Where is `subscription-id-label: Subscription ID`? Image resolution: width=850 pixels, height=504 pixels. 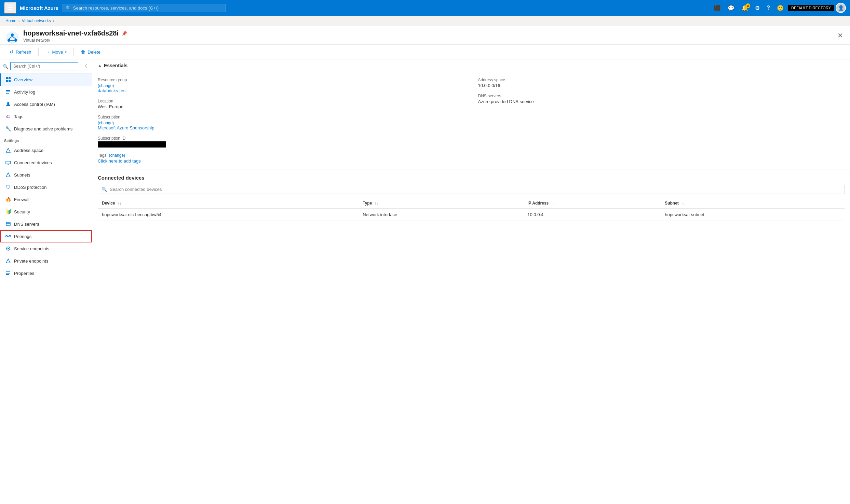 subscription-id-label: Subscription ID is located at coordinates (281, 138).